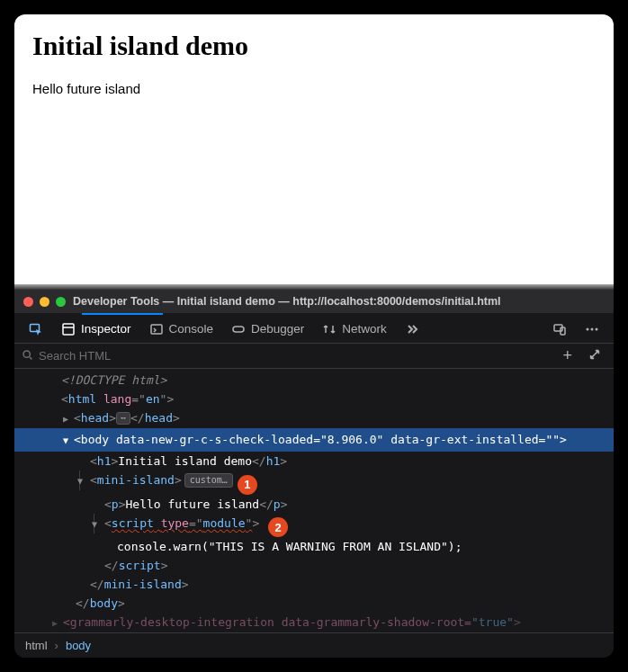 This screenshot has height=672, width=628. Describe the element at coordinates (314, 380) in the screenshot. I see `dom-doctype: <!DOCTYPE html>` at that location.